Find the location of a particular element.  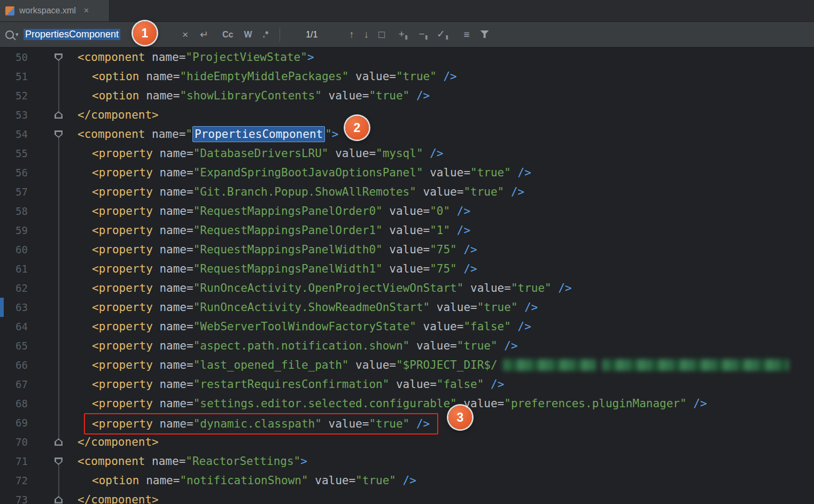

line-number: 66 is located at coordinates (14, 365).